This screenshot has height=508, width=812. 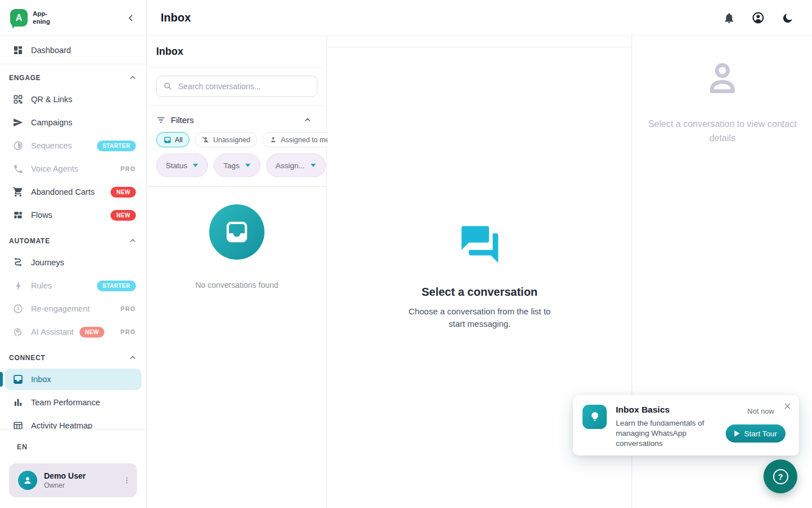 I want to click on empty-state-title: Select a conversation, so click(x=480, y=292).